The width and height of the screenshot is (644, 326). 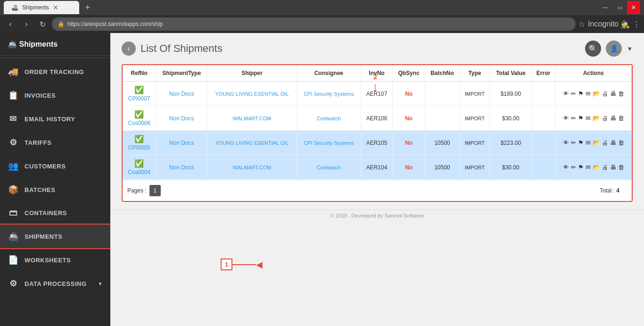 I want to click on page-header: ‹ List Of Shipments 2 ↓ 🔍 👤 ▼, so click(x=377, y=49).